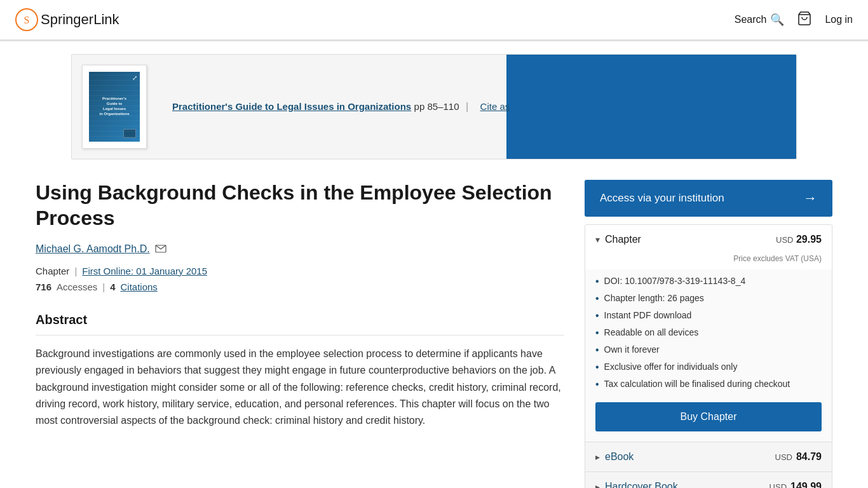 The width and height of the screenshot is (868, 488). Describe the element at coordinates (654, 299) in the screenshot. I see `detail-length-text: Chapter length: 26 pages` at that location.